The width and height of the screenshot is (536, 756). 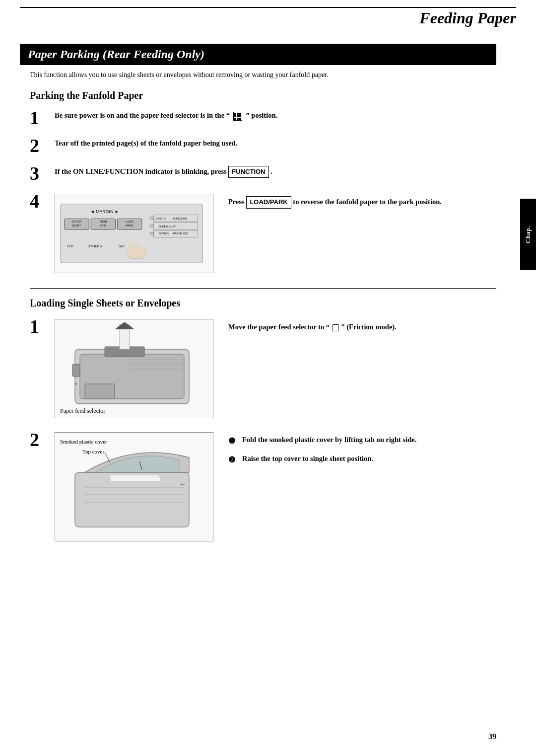 I want to click on image-1-caption: Paper feed selector, so click(x=82, y=411).